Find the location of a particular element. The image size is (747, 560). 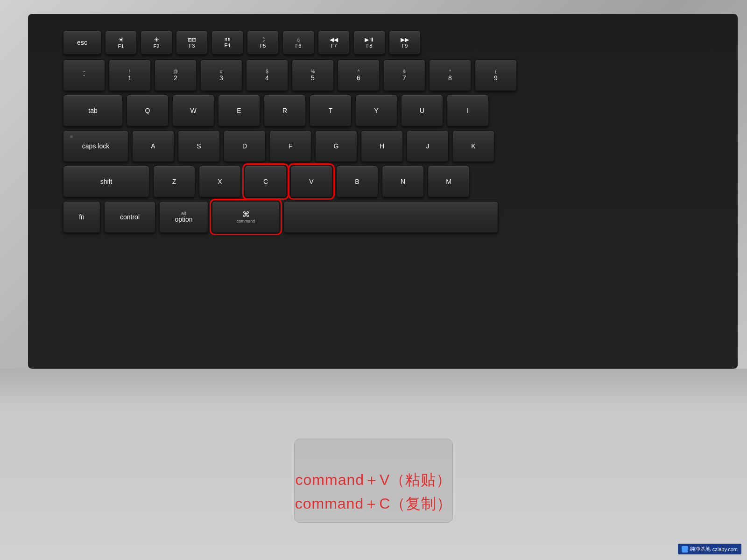

key-f3: ⊞⊞ F3 is located at coordinates (192, 42).